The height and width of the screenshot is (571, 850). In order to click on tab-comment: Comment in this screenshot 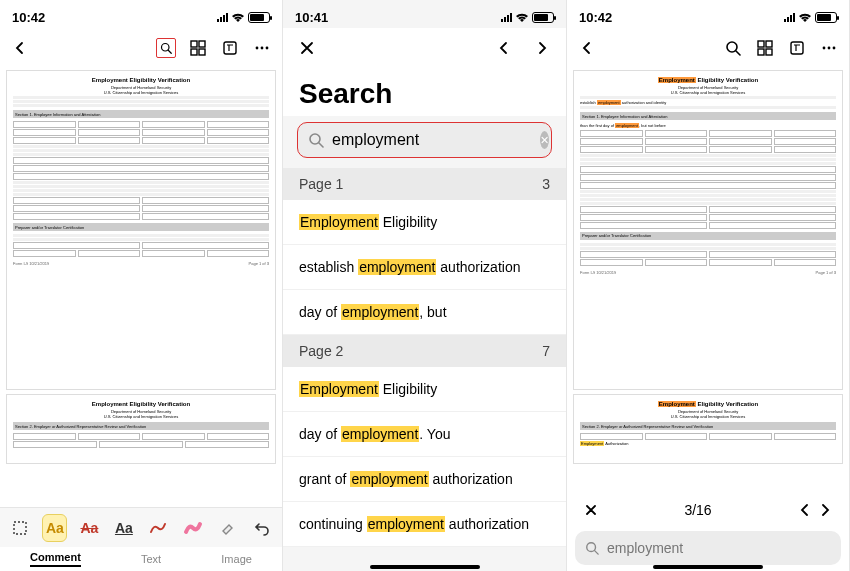, I will do `click(56, 559)`.